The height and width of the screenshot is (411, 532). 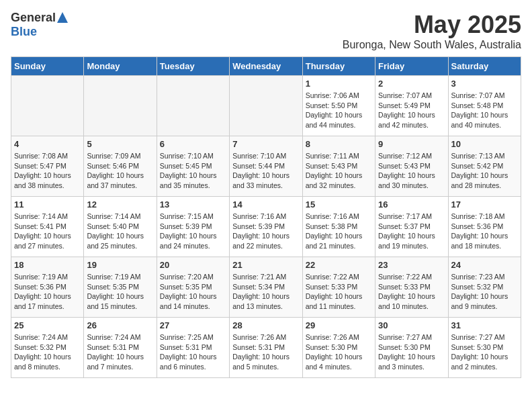 What do you see at coordinates (432, 45) in the screenshot?
I see `location-title: Buronga, New South Wales, Australia` at bounding box center [432, 45].